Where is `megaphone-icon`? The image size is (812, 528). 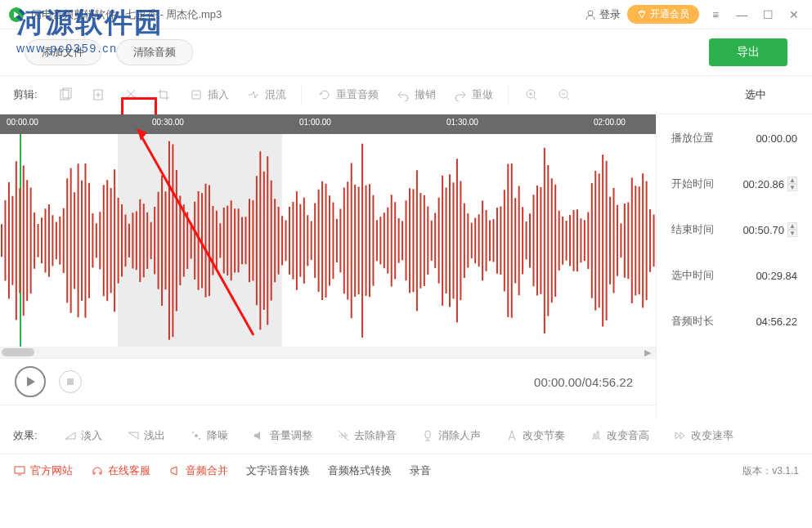
megaphone-icon is located at coordinates (175, 471).